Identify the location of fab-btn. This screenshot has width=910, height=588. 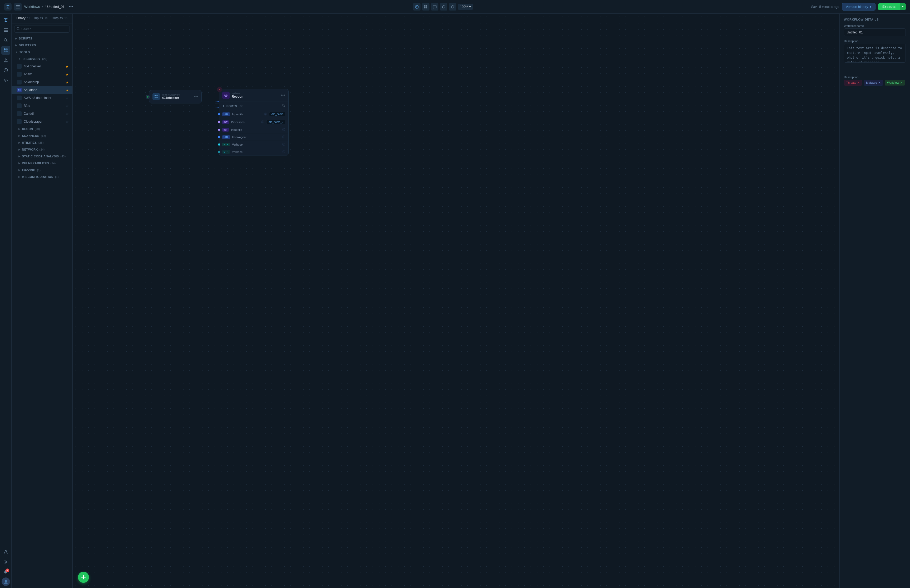
(83, 577).